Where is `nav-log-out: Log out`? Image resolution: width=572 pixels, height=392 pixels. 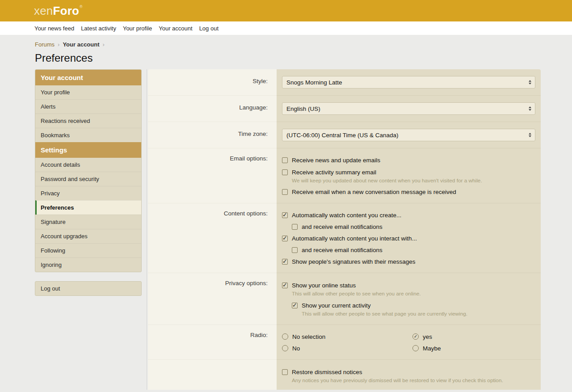
nav-log-out: Log out is located at coordinates (209, 29).